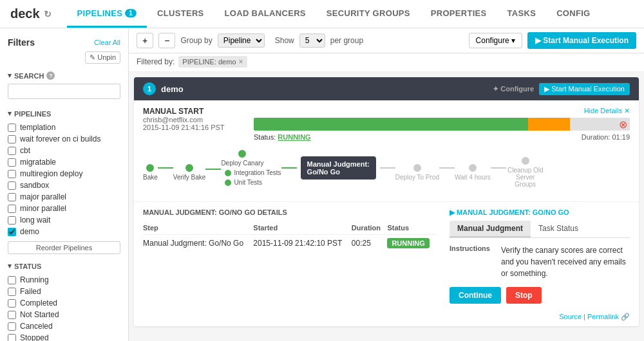 This screenshot has width=644, height=341. What do you see at coordinates (252, 183) in the screenshot?
I see `flow-node-unit-tests: Unit Tests` at bounding box center [252, 183].